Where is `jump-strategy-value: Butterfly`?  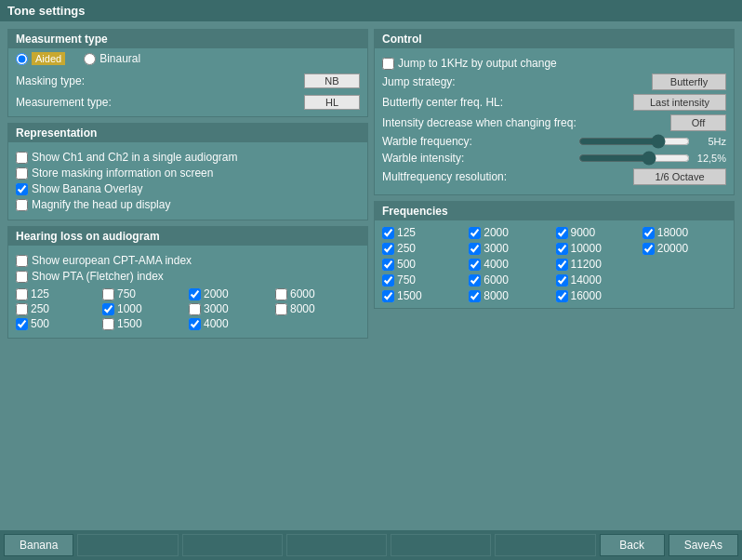
jump-strategy-value: Butterfly is located at coordinates (689, 82).